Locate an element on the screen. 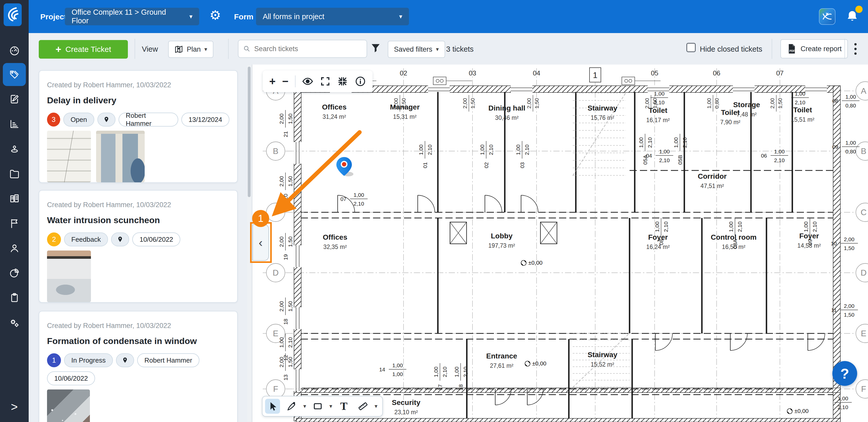 The width and height of the screenshot is (868, 422). room-area: 31,24 m² is located at coordinates (334, 117).